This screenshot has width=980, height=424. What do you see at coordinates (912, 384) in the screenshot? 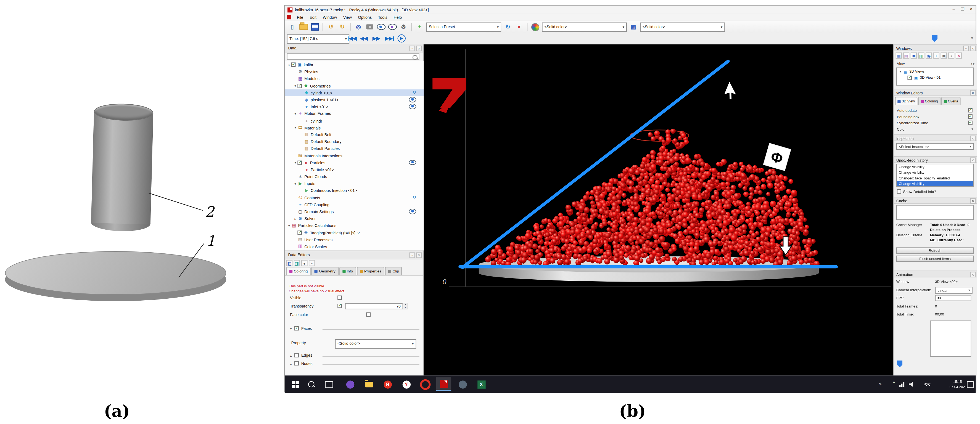
I see `volume-icon` at bounding box center [912, 384].